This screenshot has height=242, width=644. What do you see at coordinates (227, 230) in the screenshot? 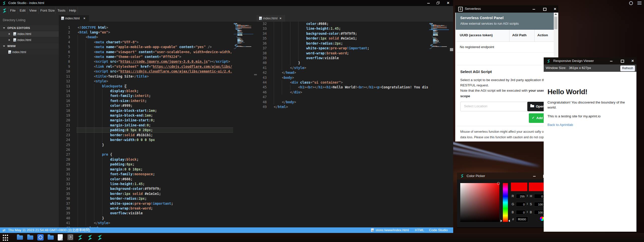
I see `status-bar: ⇄ Thu May 11 2023 21:54:48 GMT+0800 (台北標…` at bounding box center [227, 230].